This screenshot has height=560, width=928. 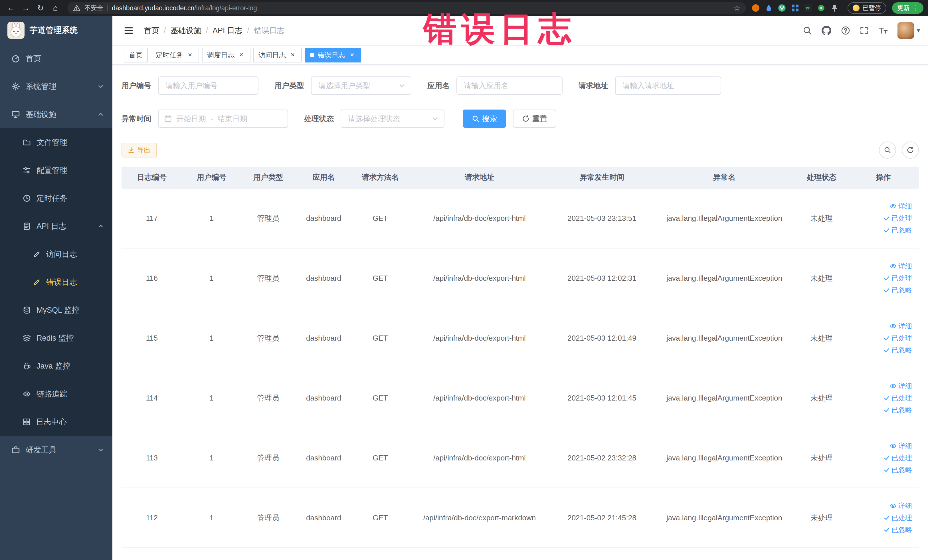 What do you see at coordinates (129, 31) in the screenshot?
I see `hamburger-icon` at bounding box center [129, 31].